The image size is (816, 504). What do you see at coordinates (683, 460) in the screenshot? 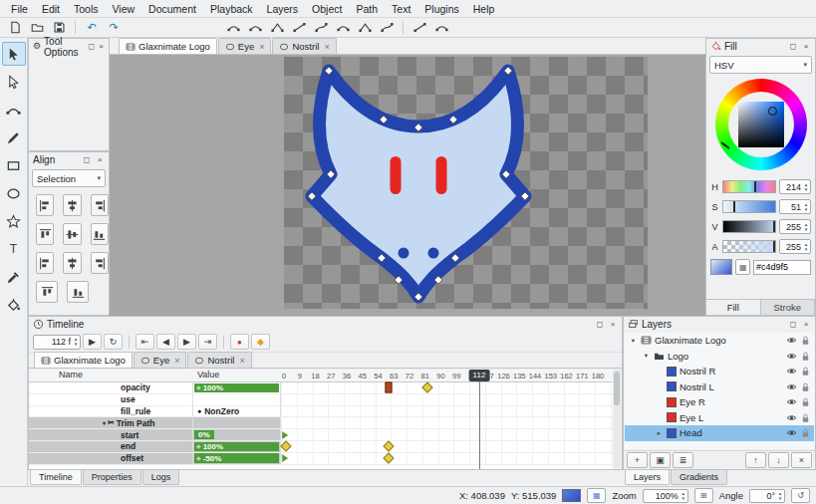
I see `duplicate-layer-button: ≣` at bounding box center [683, 460].